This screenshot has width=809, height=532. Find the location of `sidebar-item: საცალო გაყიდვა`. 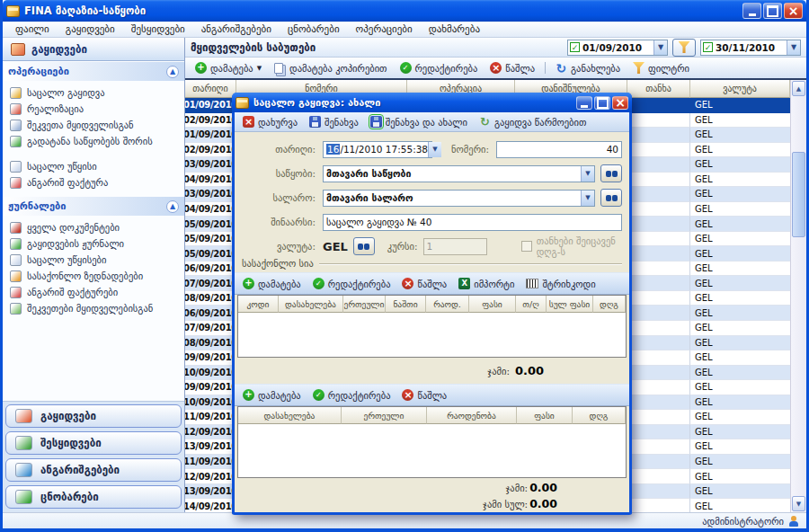

sidebar-item: საცალო გაყიდვა is located at coordinates (95, 93).